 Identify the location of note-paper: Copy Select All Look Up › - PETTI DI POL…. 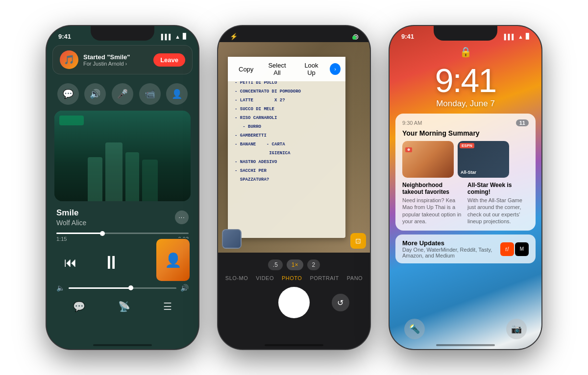
(287, 147).